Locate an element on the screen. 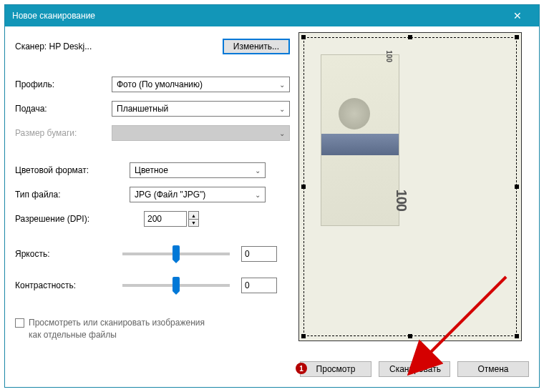  spinner-down-icon: ▼ is located at coordinates (193, 223).